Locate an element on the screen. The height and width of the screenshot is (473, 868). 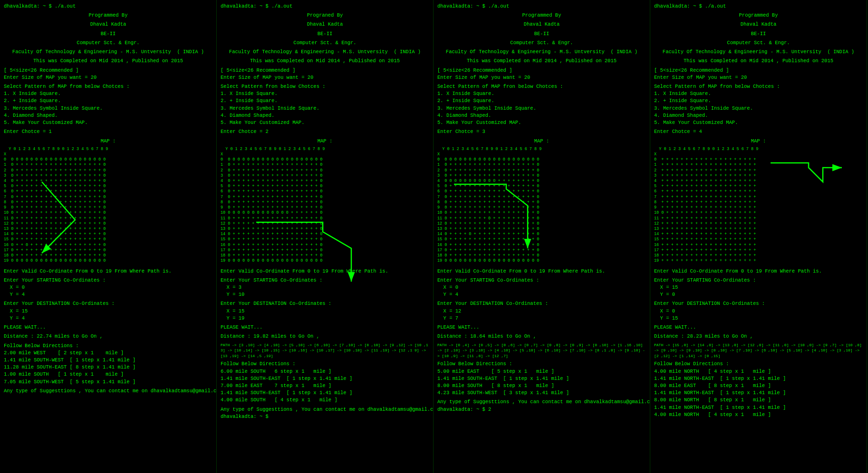
map-label-2: MAP : is located at coordinates (325, 142).